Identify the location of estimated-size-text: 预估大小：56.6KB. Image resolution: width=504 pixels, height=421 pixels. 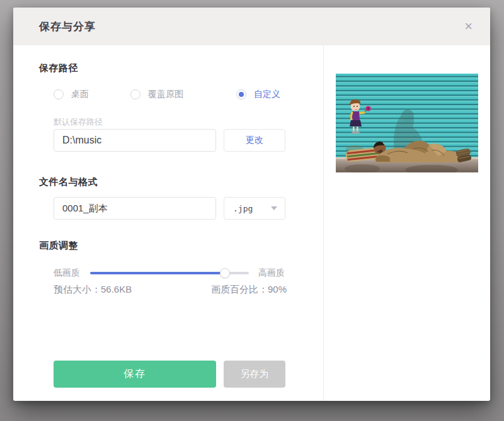
(93, 289).